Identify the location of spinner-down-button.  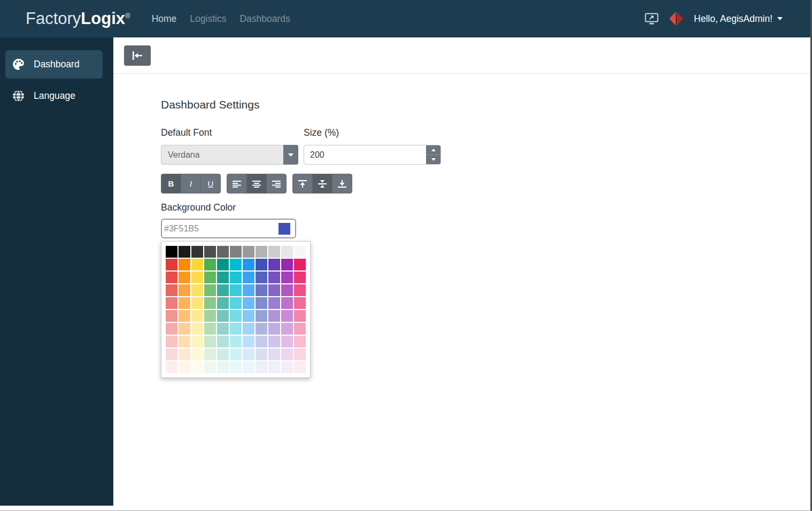
(433, 159).